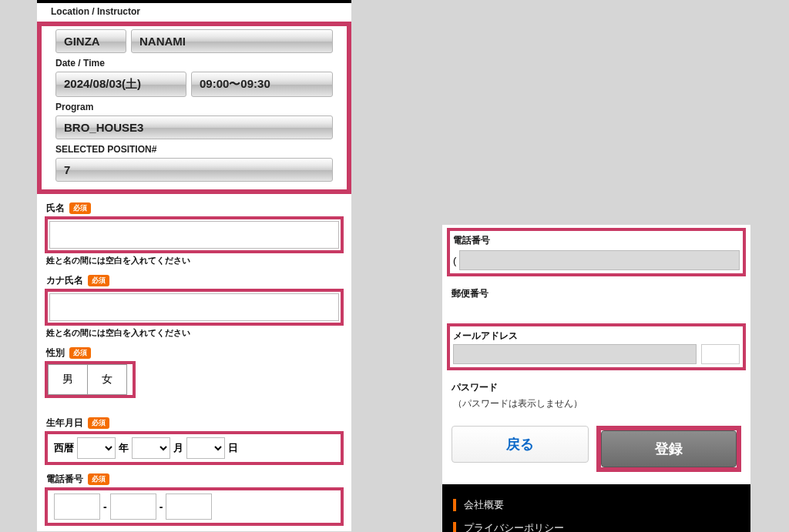 Image resolution: width=789 pixels, height=532 pixels. I want to click on gender-male-button: 男, so click(68, 380).